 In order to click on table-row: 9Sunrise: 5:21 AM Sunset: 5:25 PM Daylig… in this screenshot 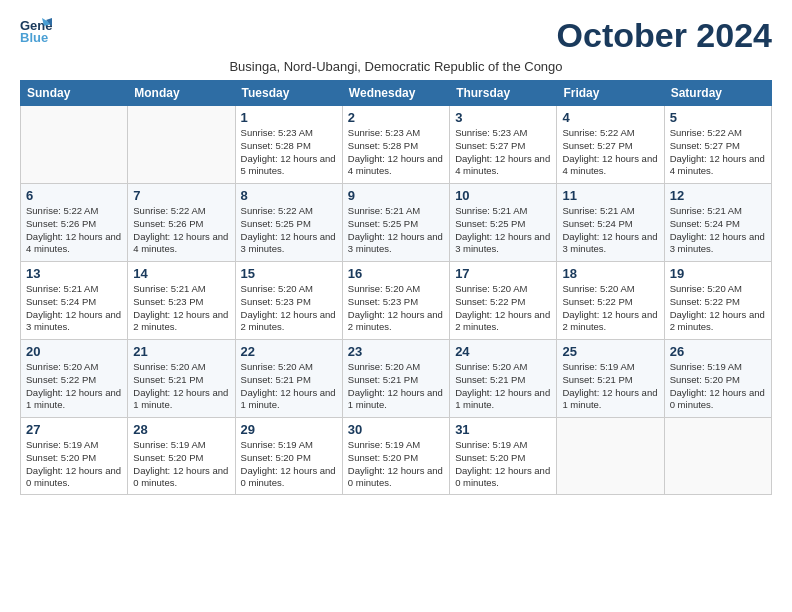, I will do `click(396, 223)`.